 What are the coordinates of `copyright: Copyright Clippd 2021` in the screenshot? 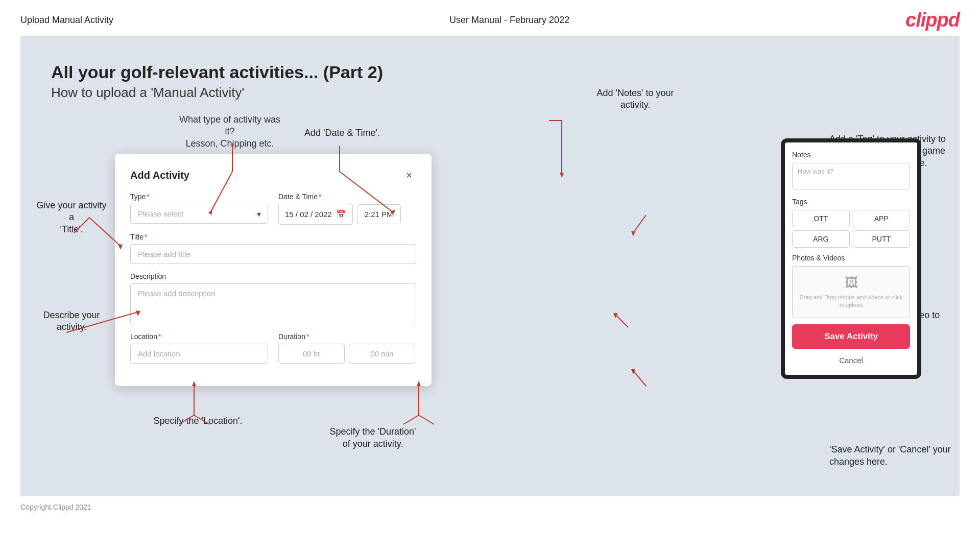 It's located at (56, 507).